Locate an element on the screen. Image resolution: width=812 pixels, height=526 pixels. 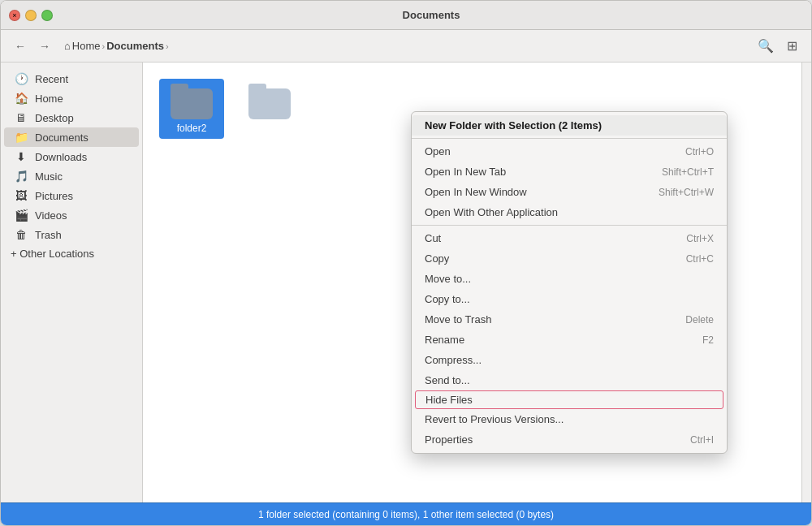
menu-label-open-other-app: Open With Other Application is located at coordinates (491, 213).